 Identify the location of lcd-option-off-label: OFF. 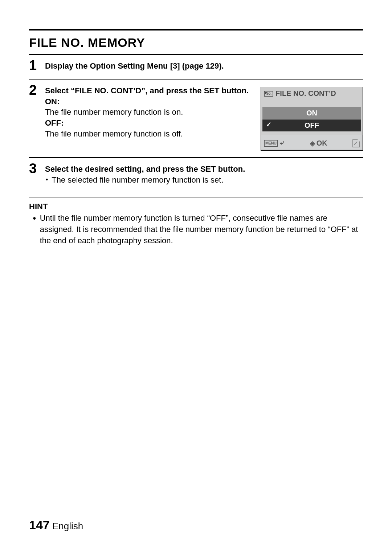
(312, 125).